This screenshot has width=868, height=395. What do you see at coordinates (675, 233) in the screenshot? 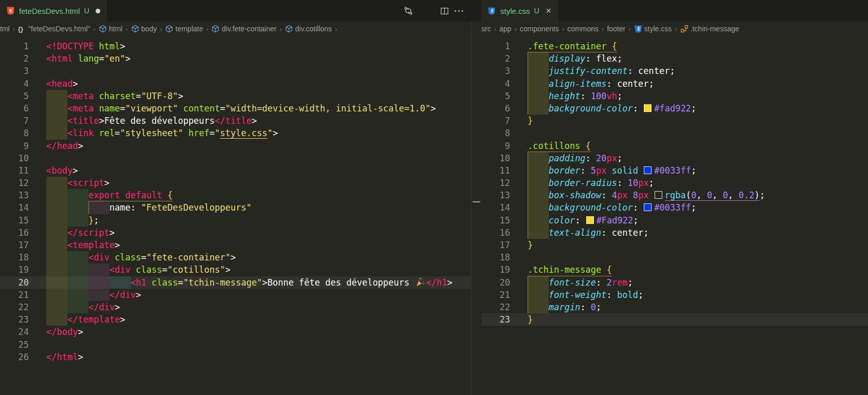
I see `code-line: 16 text-align: center;` at bounding box center [675, 233].